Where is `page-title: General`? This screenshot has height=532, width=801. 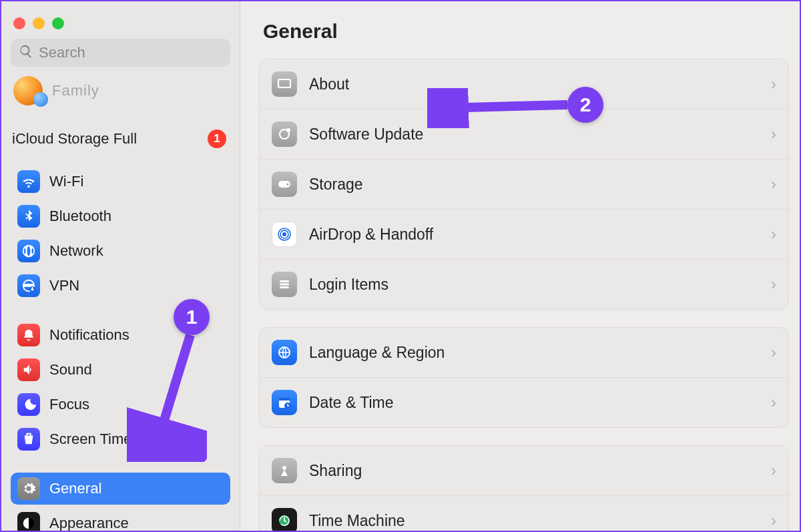 page-title: General is located at coordinates (526, 31).